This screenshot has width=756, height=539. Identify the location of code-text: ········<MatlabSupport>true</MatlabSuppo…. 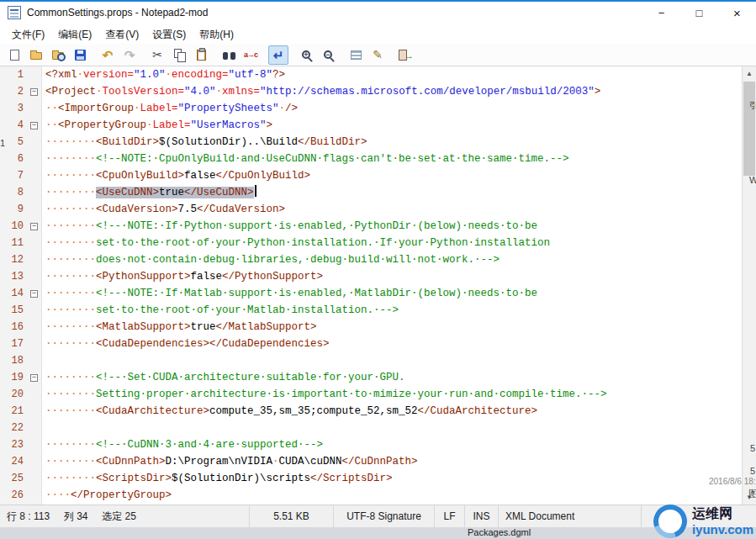
(392, 327).